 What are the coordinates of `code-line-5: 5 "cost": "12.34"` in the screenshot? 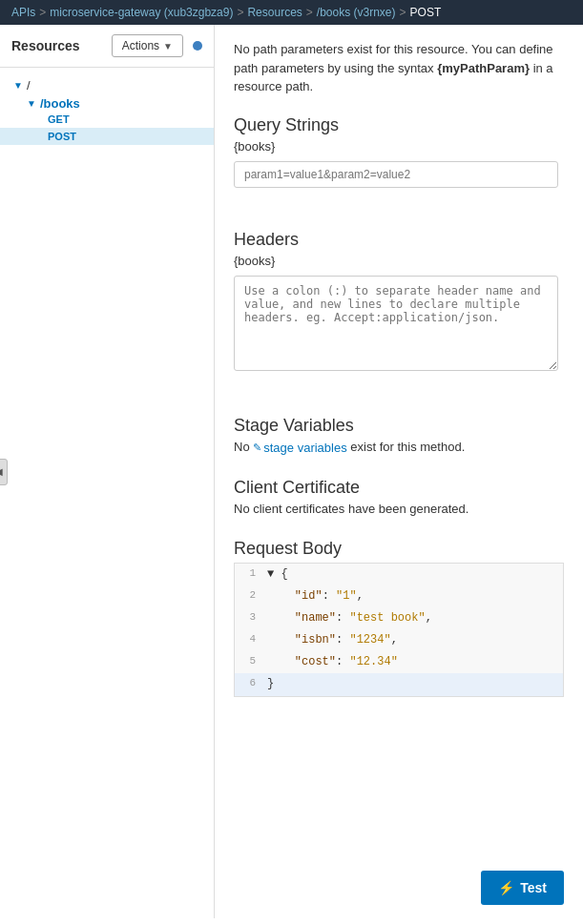 It's located at (399, 662).